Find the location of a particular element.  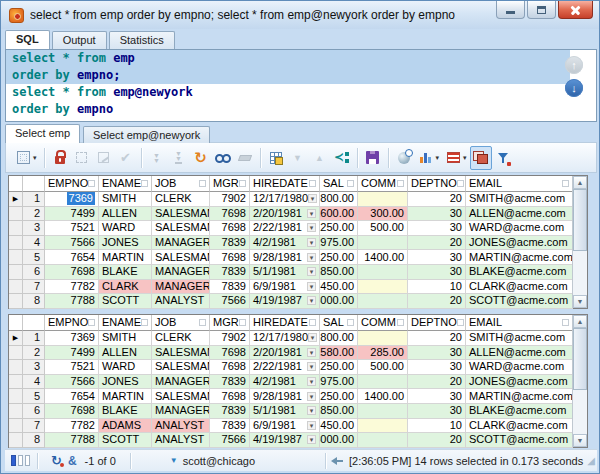

cell-hiredate: 2/20/1981▾ is located at coordinates (285, 214).